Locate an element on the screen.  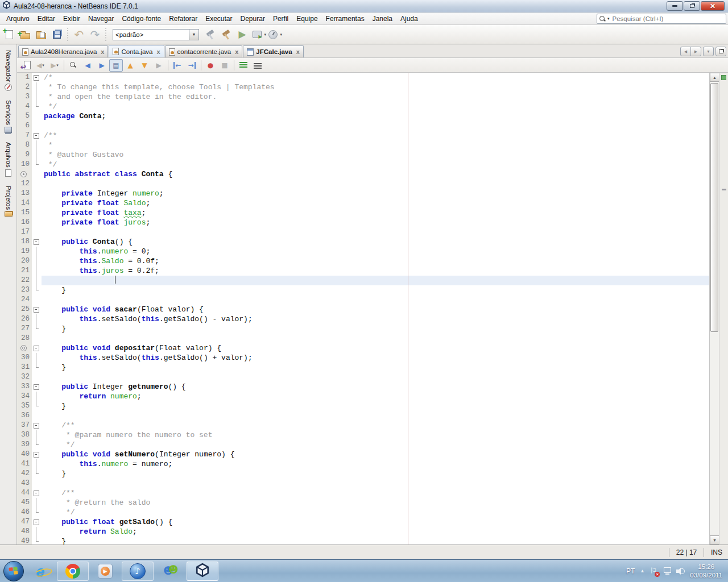
sidebar-item-arquivos: Arquivos is located at coordinates (9, 159).